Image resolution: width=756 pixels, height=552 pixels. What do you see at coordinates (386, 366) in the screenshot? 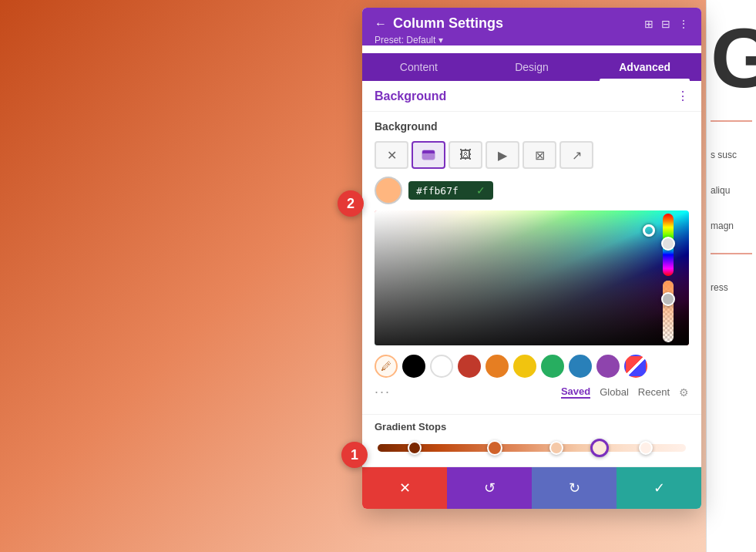
I see `eyedropper-swatch: 🖉` at bounding box center [386, 366].